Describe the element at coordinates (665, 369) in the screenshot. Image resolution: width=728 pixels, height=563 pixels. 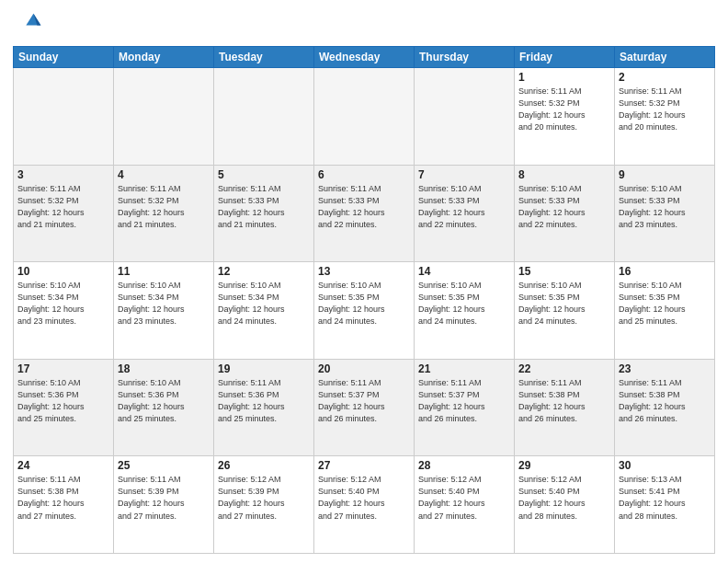
I see `day-number: 23` at that location.